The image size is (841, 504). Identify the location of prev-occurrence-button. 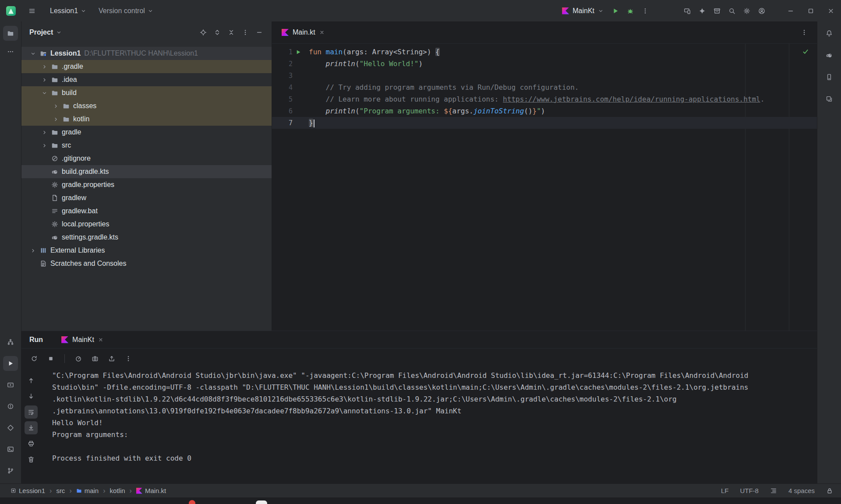
(31, 381).